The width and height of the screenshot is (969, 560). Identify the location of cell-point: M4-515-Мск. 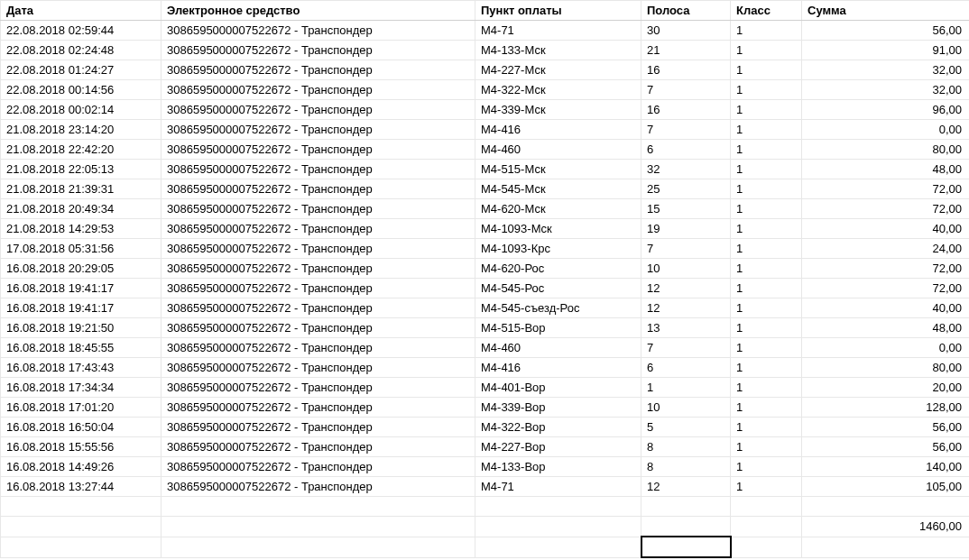
(558, 170).